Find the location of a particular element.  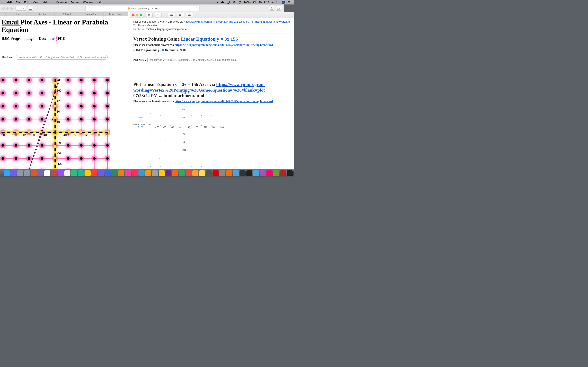

formula-input is located at coordinates (62, 57).